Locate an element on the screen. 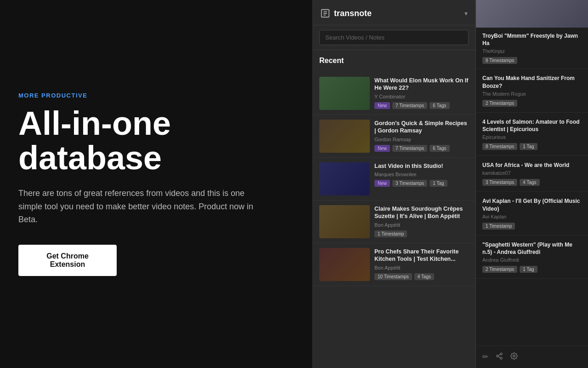  sidebar-item-channel: TheKinjaz is located at coordinates (532, 51).